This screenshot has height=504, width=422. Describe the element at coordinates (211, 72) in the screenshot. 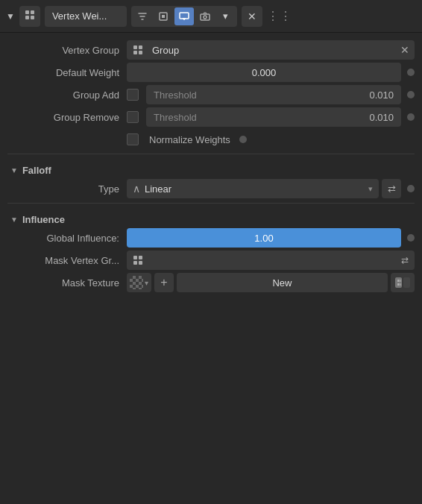

I see `default-weight-row: Default Weight 0.000` at that location.